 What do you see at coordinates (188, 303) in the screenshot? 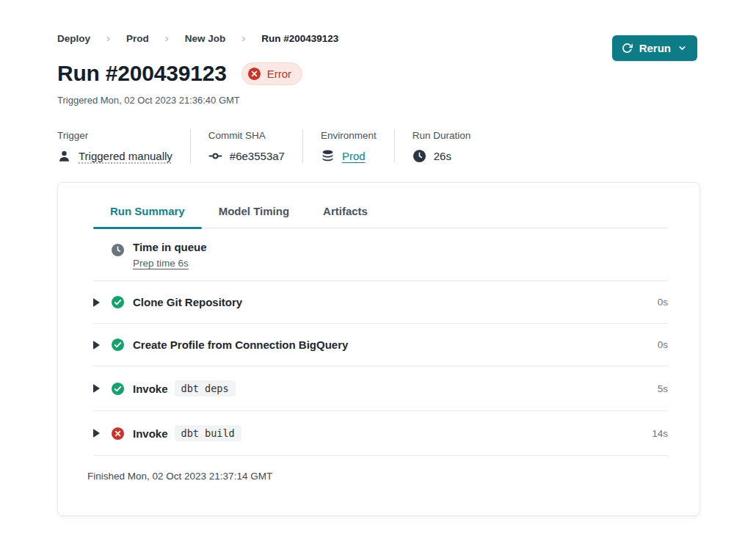
I see `step-label: Clone Git Repository` at bounding box center [188, 303].